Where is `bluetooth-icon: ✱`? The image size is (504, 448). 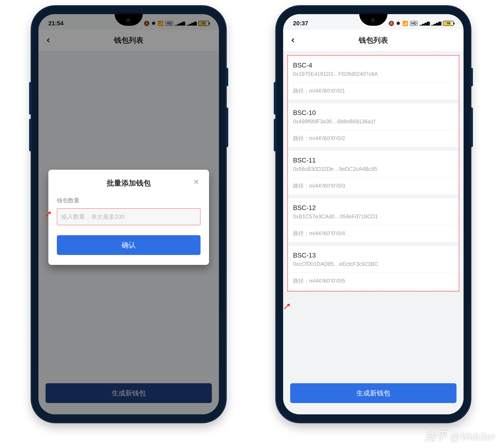 bluetooth-icon: ✱ is located at coordinates (398, 23).